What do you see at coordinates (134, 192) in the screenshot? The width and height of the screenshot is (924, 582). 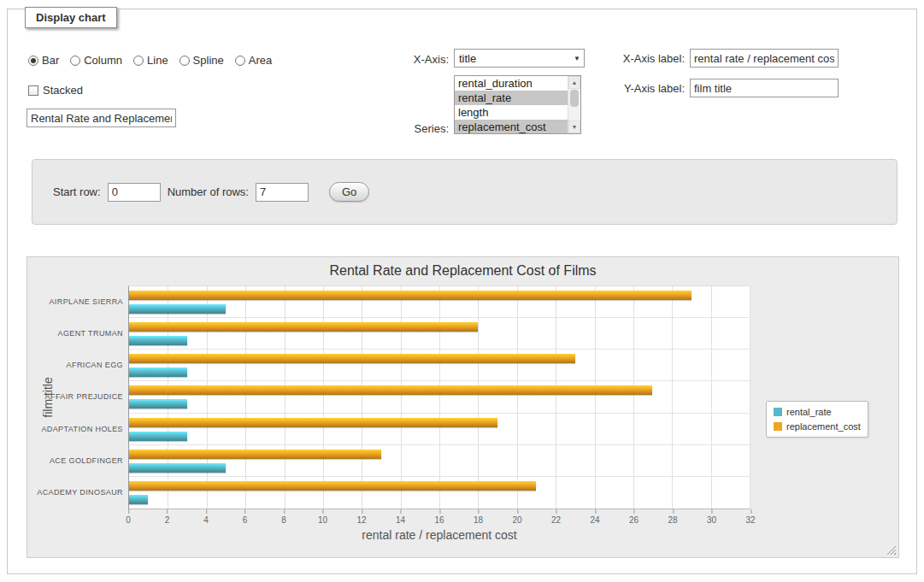 I see `start-row-input` at bounding box center [134, 192].